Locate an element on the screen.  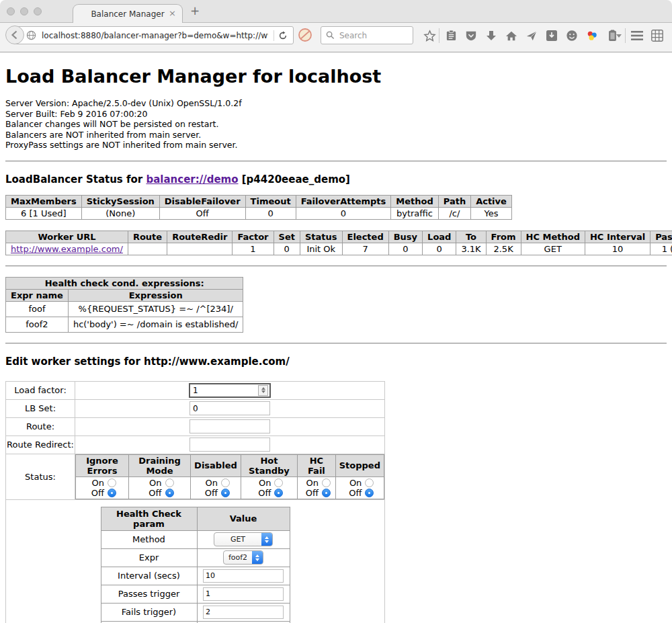
col-draining-mode: Draining Mode is located at coordinates (159, 465).